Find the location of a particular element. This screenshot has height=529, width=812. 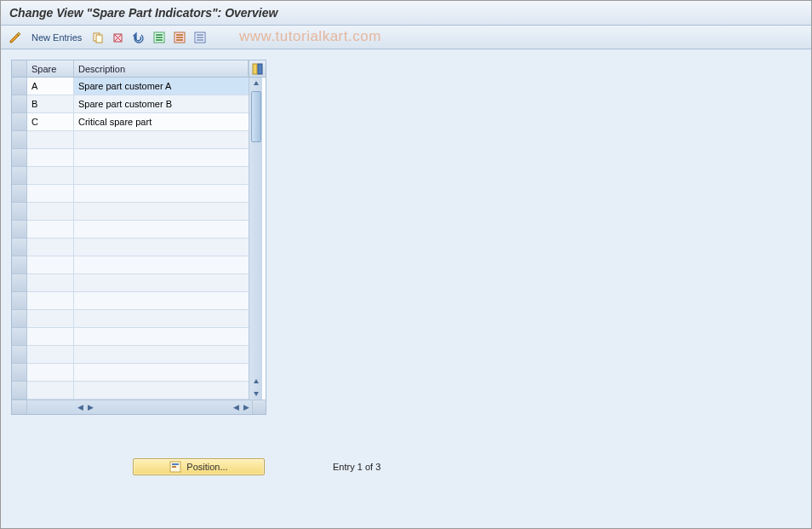

cell-description: Spare part customer A is located at coordinates (162, 87).